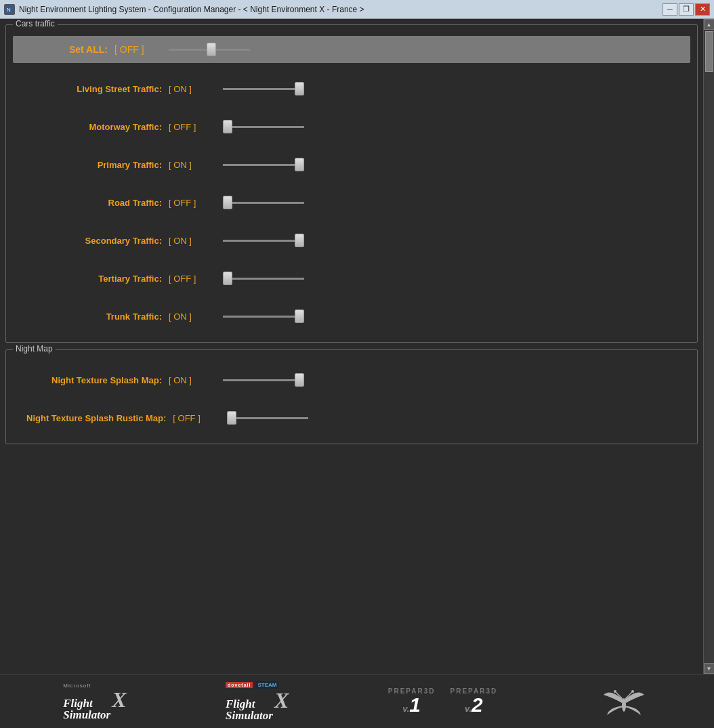 This screenshot has width=714, height=728. I want to click on traffic-row-1: Motorway Traffic: [ OFF ], so click(352, 127).